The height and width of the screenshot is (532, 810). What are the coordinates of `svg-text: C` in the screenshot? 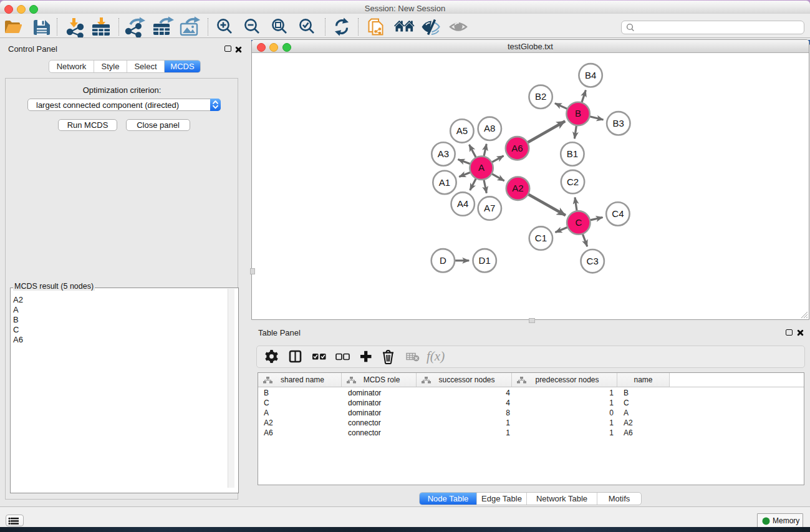 It's located at (579, 222).